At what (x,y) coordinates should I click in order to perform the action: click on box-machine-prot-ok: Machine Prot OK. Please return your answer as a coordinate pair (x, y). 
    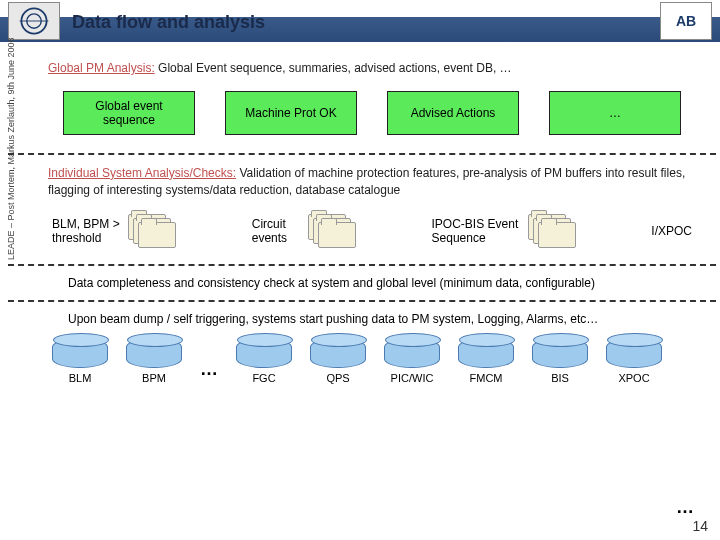
    Looking at the image, I should click on (291, 113).